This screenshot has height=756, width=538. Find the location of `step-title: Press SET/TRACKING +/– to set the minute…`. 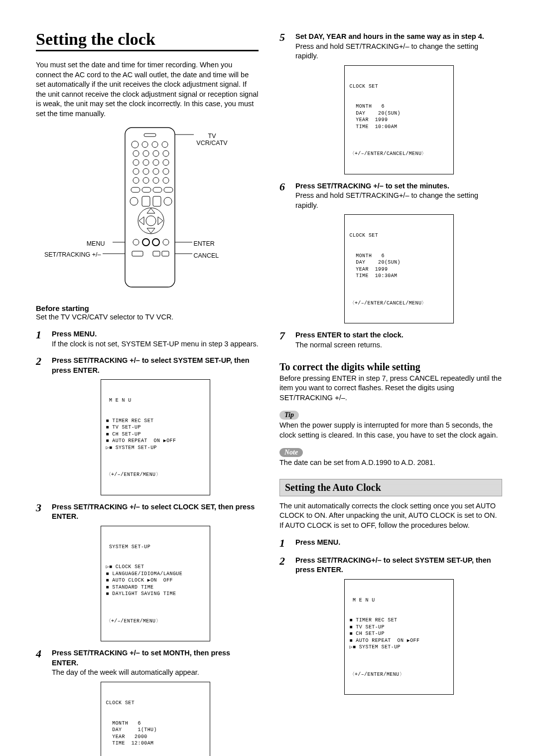

step-title: Press SET/TRACKING +/– to set the minute… is located at coordinates (399, 186).